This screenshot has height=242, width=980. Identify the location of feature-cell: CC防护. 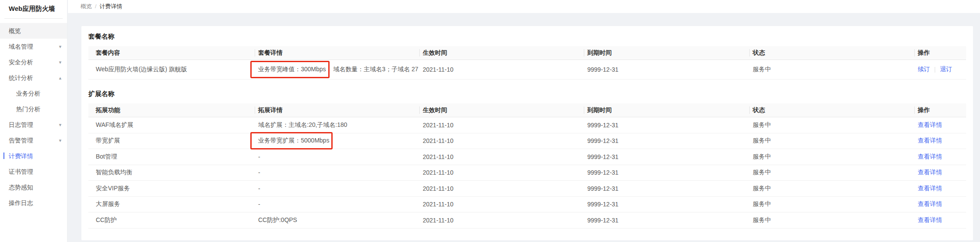
(172, 220).